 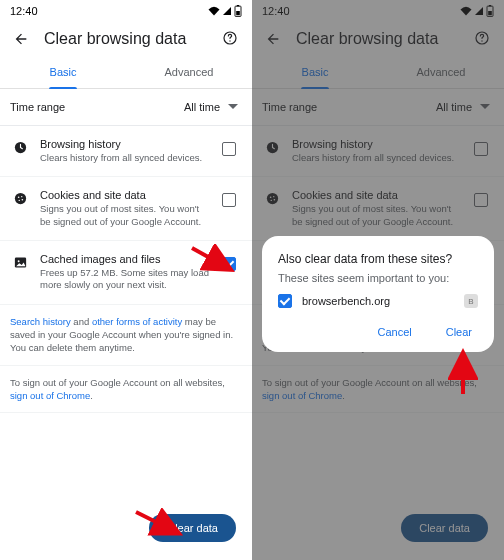 What do you see at coordinates (38, 107) in the screenshot?
I see `time-range-label: Time range` at bounding box center [38, 107].